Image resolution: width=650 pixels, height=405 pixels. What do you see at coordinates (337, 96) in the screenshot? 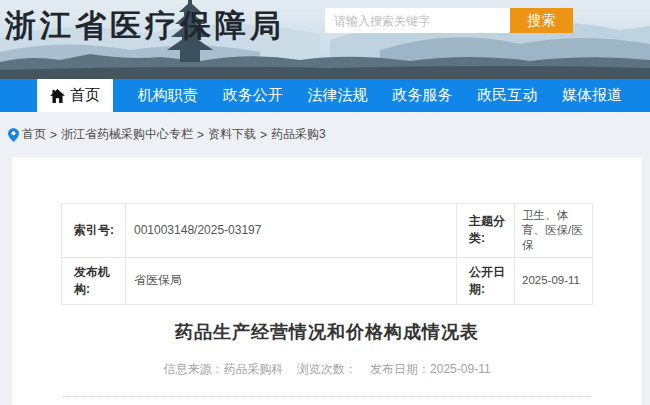
I see `tab-laws: 法律法规` at bounding box center [337, 96].